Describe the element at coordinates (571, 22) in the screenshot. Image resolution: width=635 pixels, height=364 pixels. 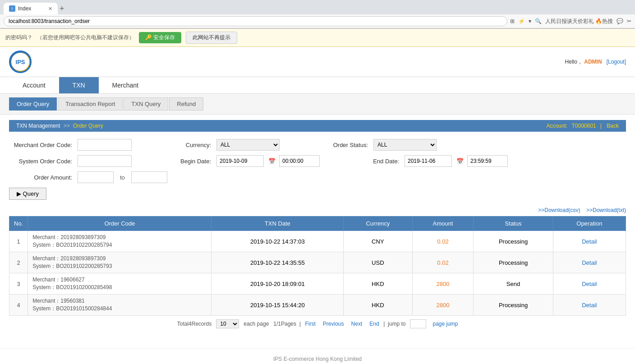
I see `browser-toolbar-icons: ⊞ ⚡ ▾ 🔍 人民日报谈天价彩礼 🔥热搜 💬 ✂` at that location.